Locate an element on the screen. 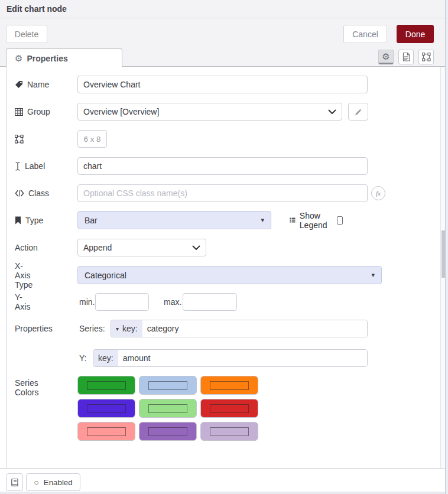 This screenshot has width=448, height=494. y-axis-max-input is located at coordinates (210, 302).